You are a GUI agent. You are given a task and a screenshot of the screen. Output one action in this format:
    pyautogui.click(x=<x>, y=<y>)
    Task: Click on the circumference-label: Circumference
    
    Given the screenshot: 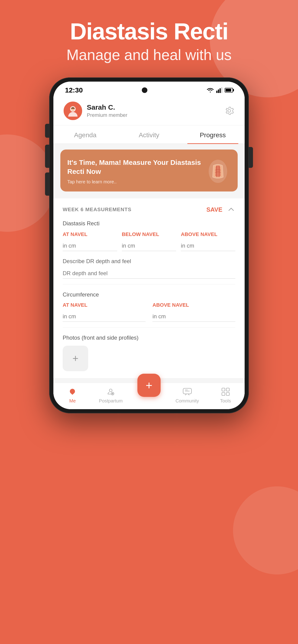 What is the action you would take?
    pyautogui.click(x=149, y=295)
    